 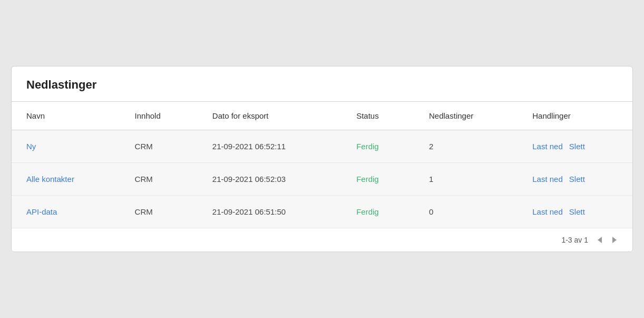 I want to click on row-1-slett-button: Slett, so click(x=577, y=179).